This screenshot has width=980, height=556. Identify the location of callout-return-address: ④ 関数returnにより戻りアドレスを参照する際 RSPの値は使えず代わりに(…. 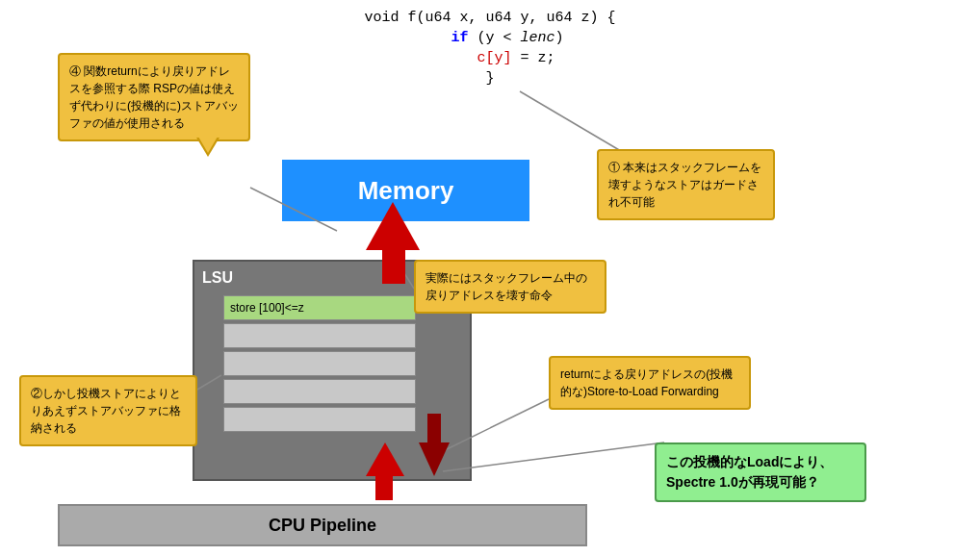
(154, 97).